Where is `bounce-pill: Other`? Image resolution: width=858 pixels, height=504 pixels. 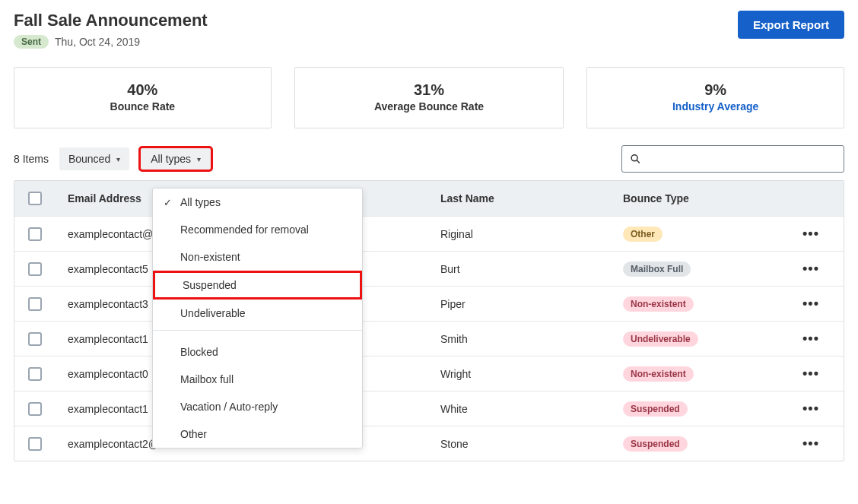 bounce-pill: Other is located at coordinates (643, 234).